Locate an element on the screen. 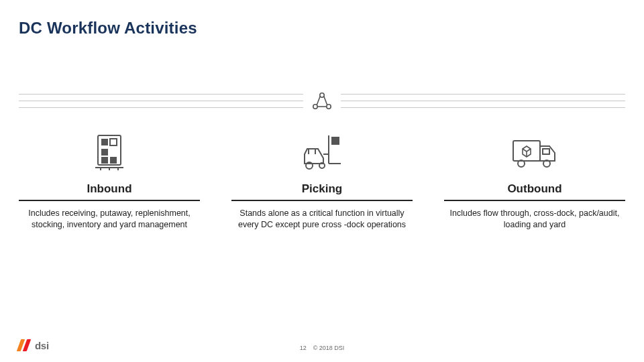 The width and height of the screenshot is (644, 362). page-number: 12 is located at coordinates (303, 348).